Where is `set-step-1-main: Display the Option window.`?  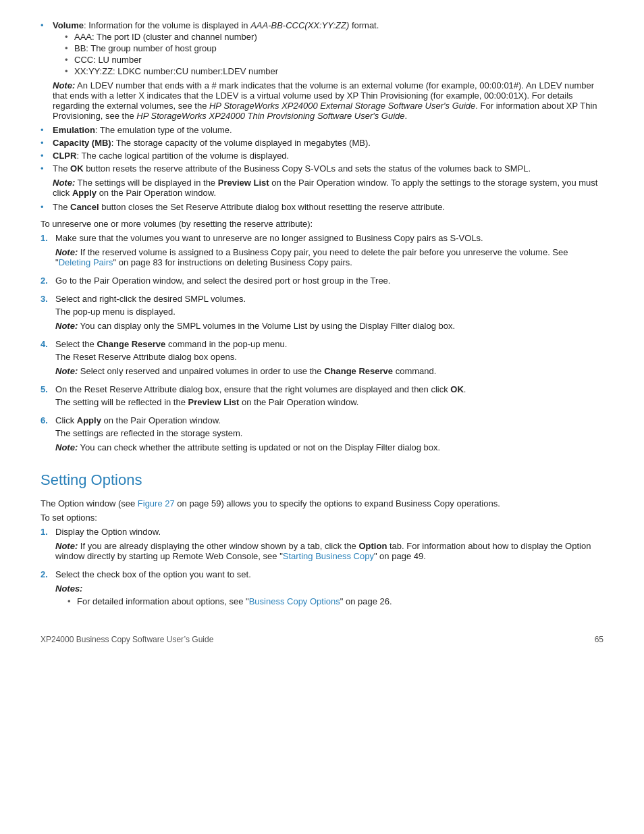 set-step-1-main: Display the Option window. is located at coordinates (329, 532).